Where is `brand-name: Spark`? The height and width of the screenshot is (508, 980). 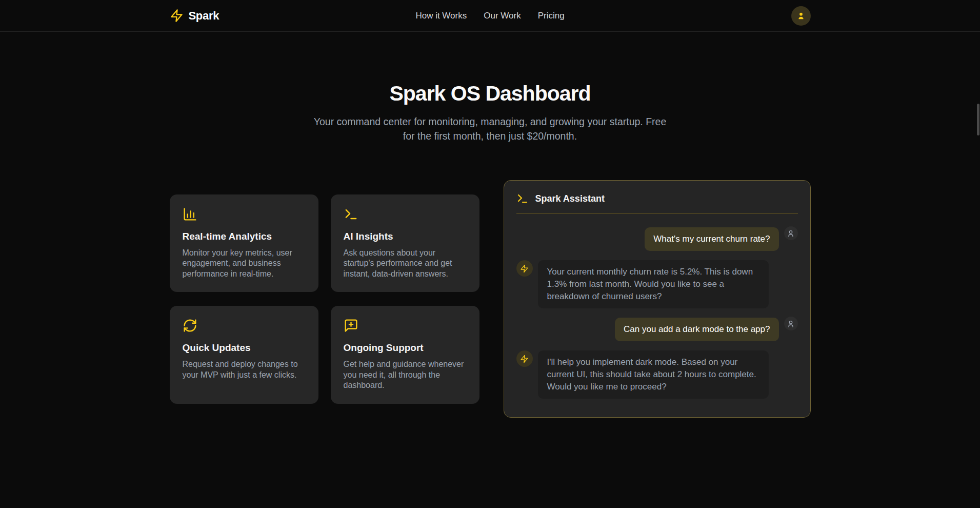 brand-name: Spark is located at coordinates (204, 16).